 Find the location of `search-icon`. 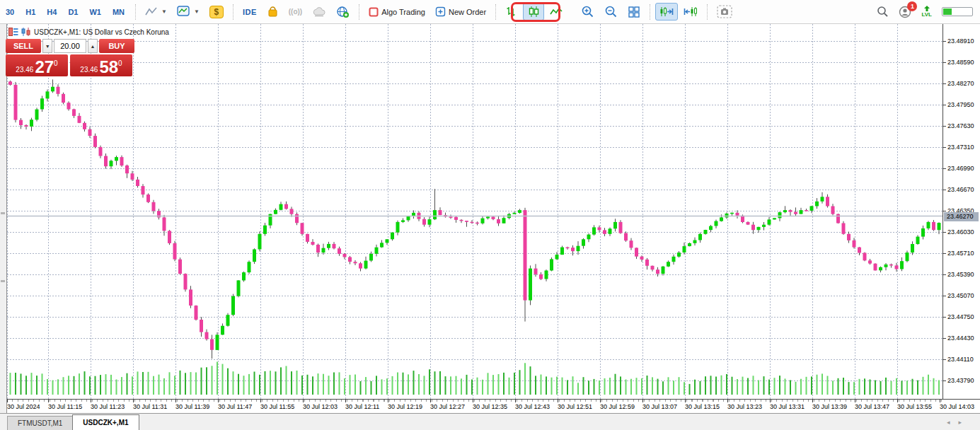

search-icon is located at coordinates (883, 11).